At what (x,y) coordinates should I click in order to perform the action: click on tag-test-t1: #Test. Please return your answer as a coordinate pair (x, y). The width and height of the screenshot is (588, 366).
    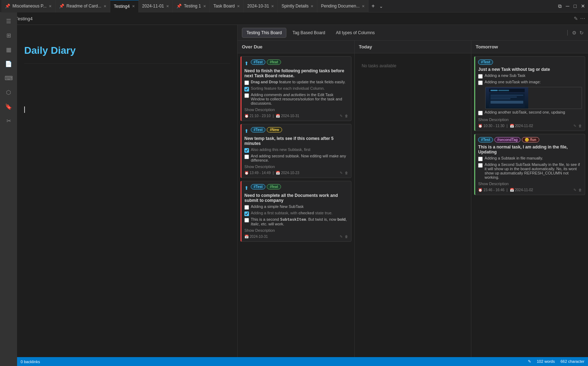
    Looking at the image, I should click on (485, 62).